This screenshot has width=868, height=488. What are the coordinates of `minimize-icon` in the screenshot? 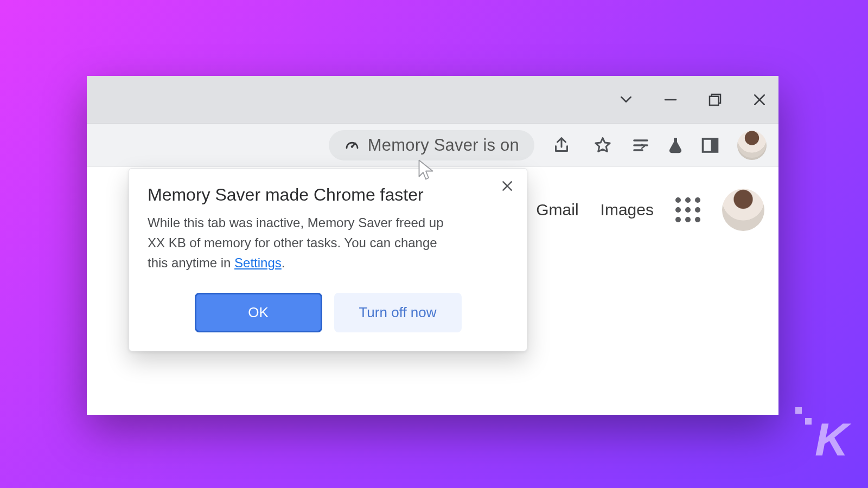 It's located at (671, 100).